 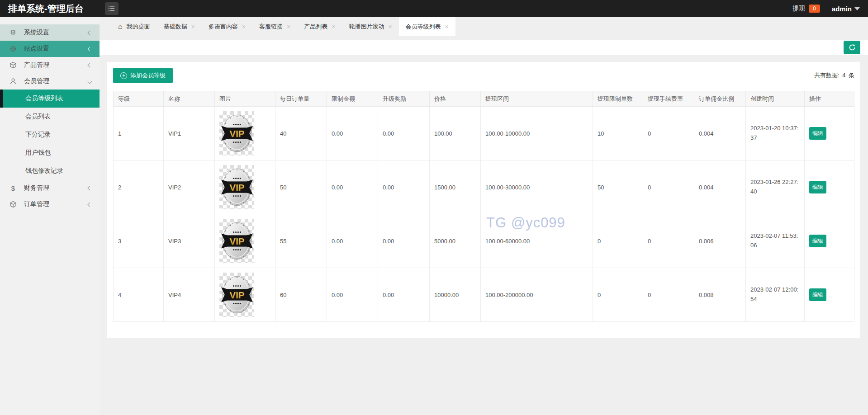 What do you see at coordinates (484, 27) in the screenshot?
I see `tab-strip: ⌂ 我的桌面 基础数据 × 多语言内容 × 客服链接 × 产品列表 × 轮播图片…` at bounding box center [484, 27].